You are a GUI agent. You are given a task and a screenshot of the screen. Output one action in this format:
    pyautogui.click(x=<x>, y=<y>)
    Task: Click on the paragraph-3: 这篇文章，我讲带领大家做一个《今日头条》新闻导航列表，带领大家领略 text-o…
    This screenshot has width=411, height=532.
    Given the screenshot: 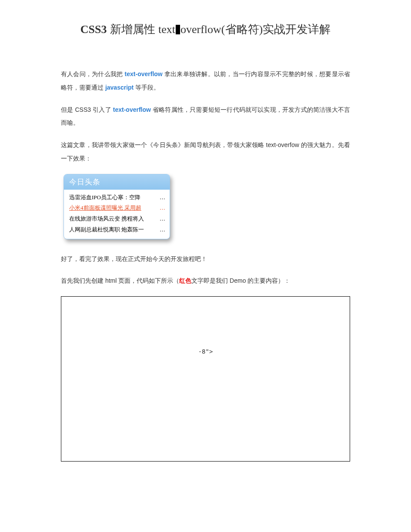 What is the action you would take?
    pyautogui.click(x=205, y=152)
    